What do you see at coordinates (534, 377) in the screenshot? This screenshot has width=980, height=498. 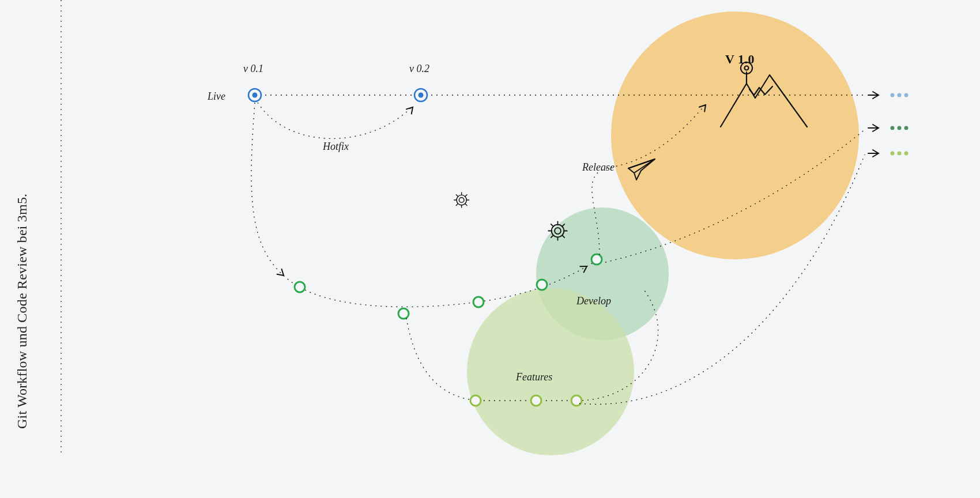 I see `label-features: Features` at bounding box center [534, 377].